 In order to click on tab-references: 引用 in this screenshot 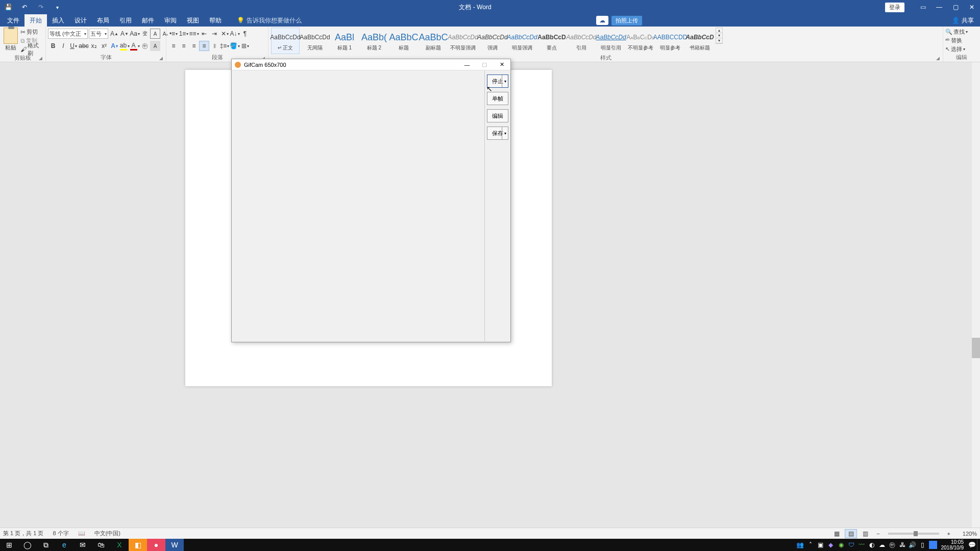, I will do `click(126, 20)`.